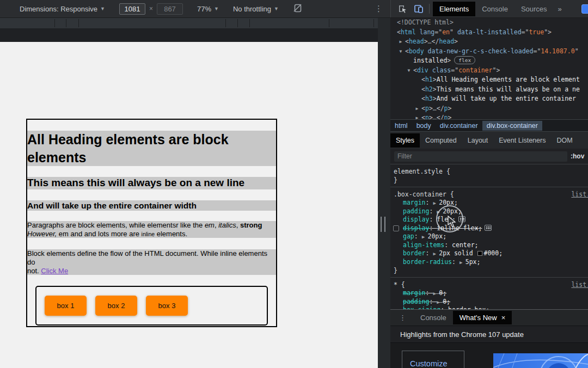 Image resolution: width=588 pixels, height=368 pixels. I want to click on customize-button: Customize, so click(433, 359).